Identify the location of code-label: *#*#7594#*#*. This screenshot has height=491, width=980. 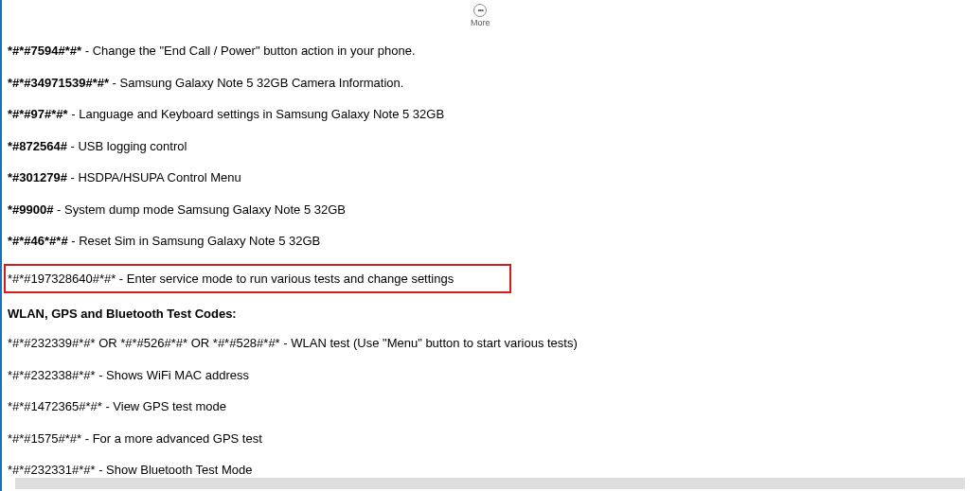
(45, 51).